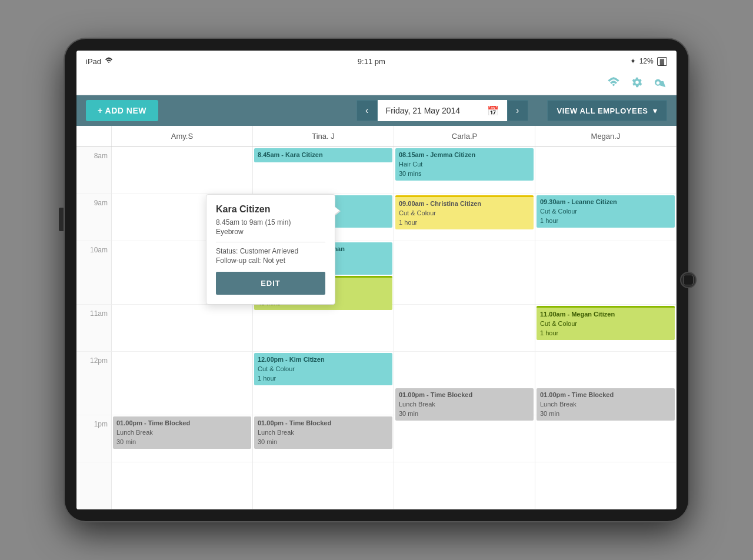 This screenshot has width=753, height=560. What do you see at coordinates (465, 384) in the screenshot?
I see `cell-carla-12pm: 01.00pm - Time Blocked Lunch Break 30 mi…` at bounding box center [465, 384].